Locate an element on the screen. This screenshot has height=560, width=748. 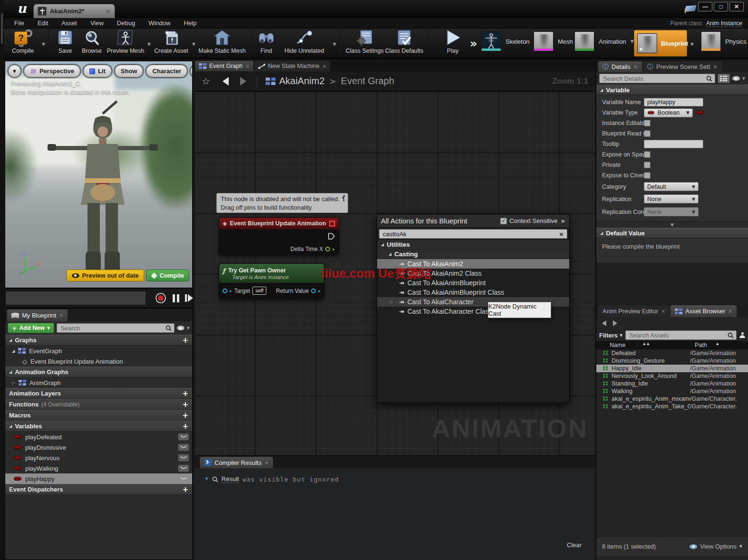
tab-new-state-machine: New State Machine × is located at coordinates (292, 66).